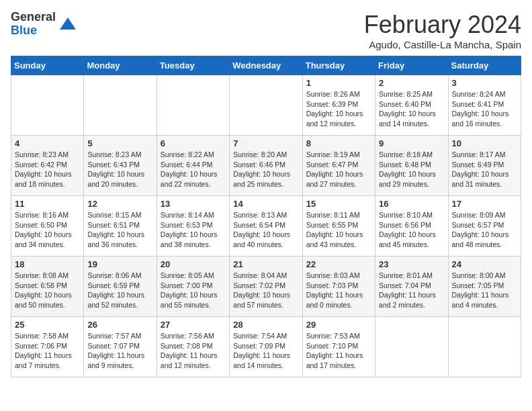 The height and width of the screenshot is (411, 532). What do you see at coordinates (339, 290) in the screenshot?
I see `cell-content: Sunrise: 8:03 AM Sunset: 7:03 PM Dayligh…` at bounding box center [339, 290].